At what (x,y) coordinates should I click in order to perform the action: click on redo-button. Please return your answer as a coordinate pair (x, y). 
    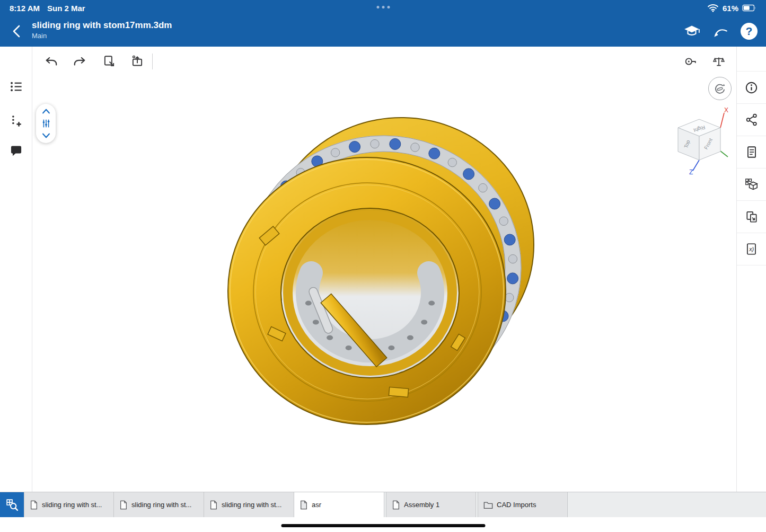
    Looking at the image, I should click on (80, 61).